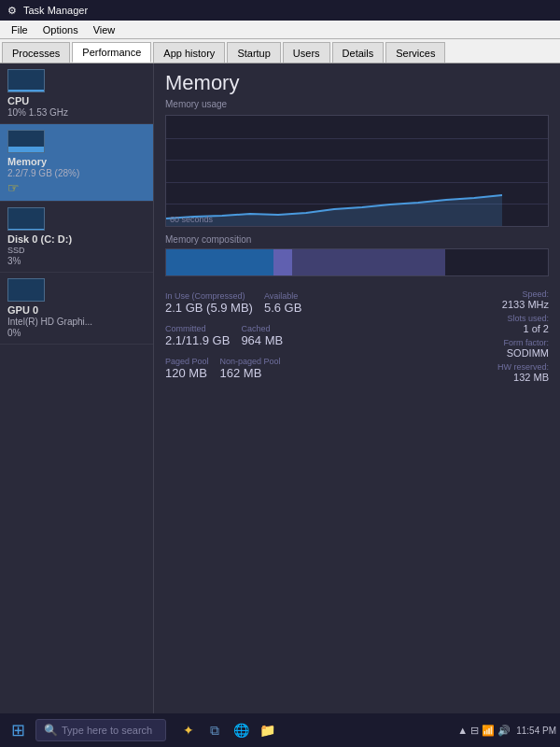 The image size is (560, 747). Describe the element at coordinates (357, 239) in the screenshot. I see `composition-label: Memory composition` at that location.